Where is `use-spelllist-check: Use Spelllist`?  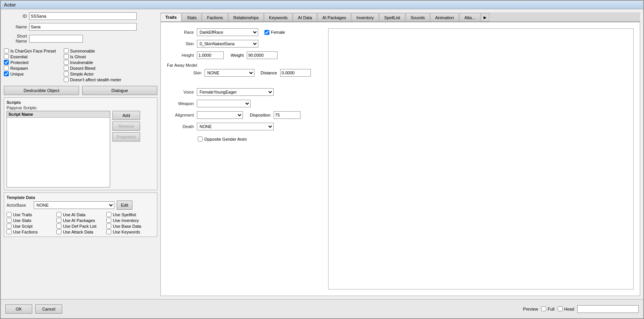 use-spelllist-check: Use Spelllist is located at coordinates (130, 215).